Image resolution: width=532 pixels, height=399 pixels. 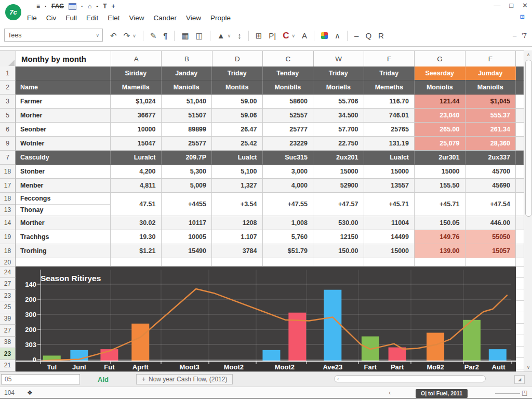 What do you see at coordinates (8, 237) in the screenshot?
I see `row-header: 19` at bounding box center [8, 237].